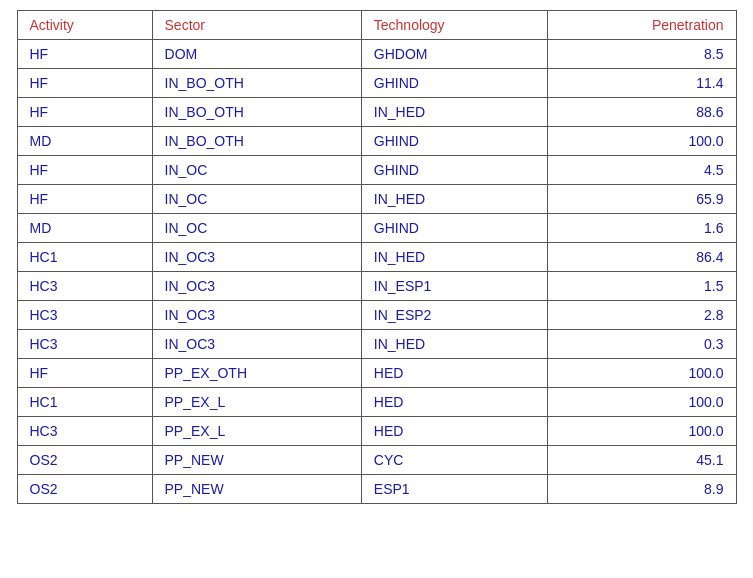 The width and height of the screenshot is (753, 578). Describe the element at coordinates (256, 54) in the screenshot. I see `cell-sector: DOM` at that location.